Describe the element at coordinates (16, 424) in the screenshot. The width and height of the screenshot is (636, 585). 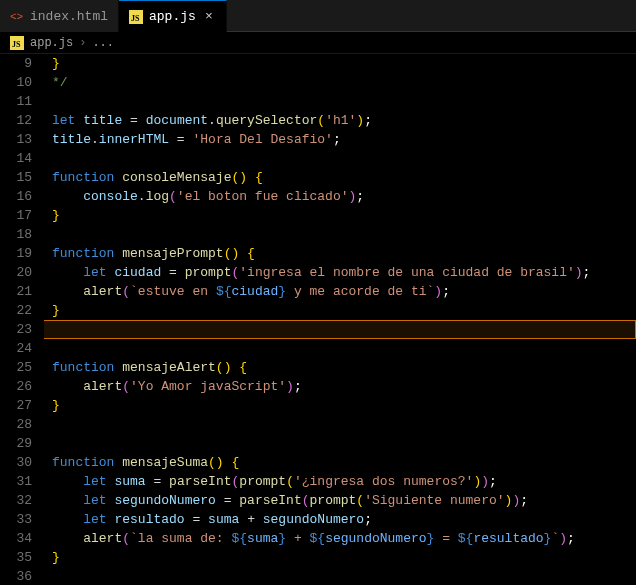
I see `line-number: 28` at that location.